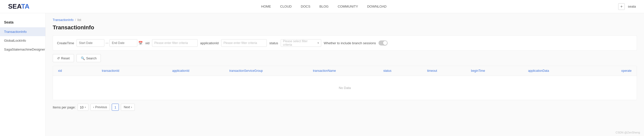 This screenshot has height=136, width=644. Describe the element at coordinates (78, 71) in the screenshot. I see `col-xid: xid` at that location.